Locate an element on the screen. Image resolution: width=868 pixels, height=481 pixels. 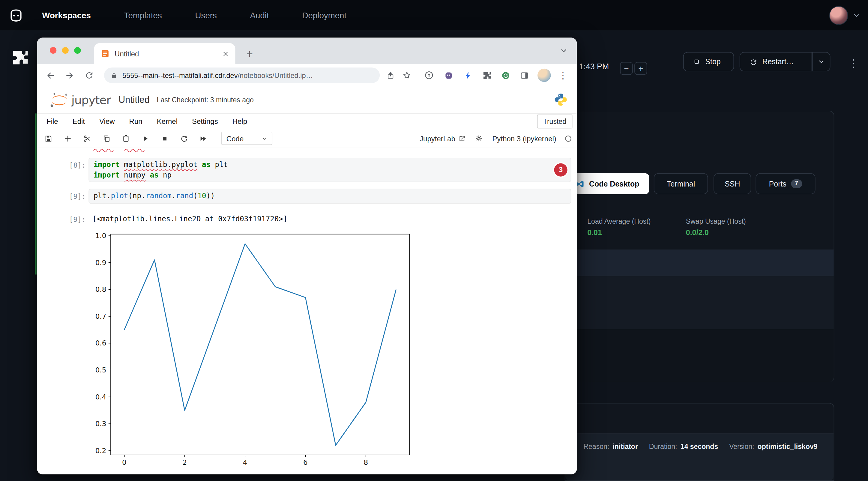
paste-icon is located at coordinates (126, 138).